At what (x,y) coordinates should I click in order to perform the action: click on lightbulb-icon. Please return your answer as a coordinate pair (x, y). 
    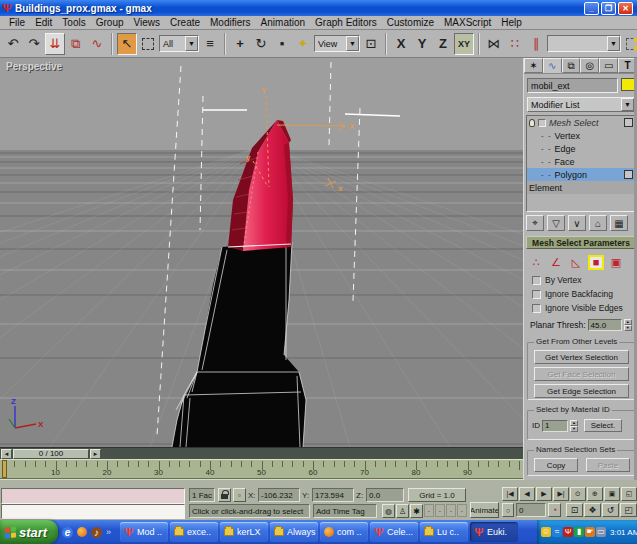
    Looking at the image, I should click on (532, 123).